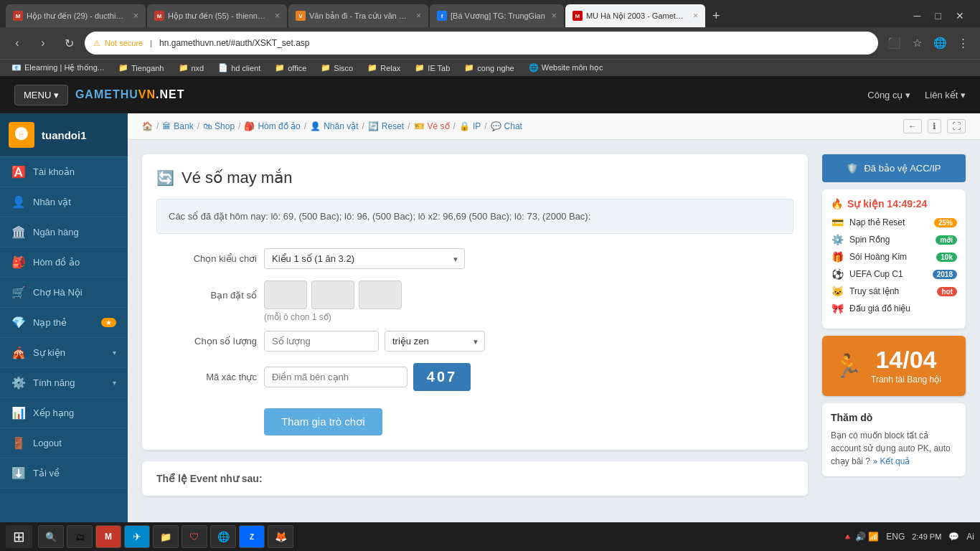 The image size is (980, 551). I want to click on minimize-button: ─, so click(918, 16).